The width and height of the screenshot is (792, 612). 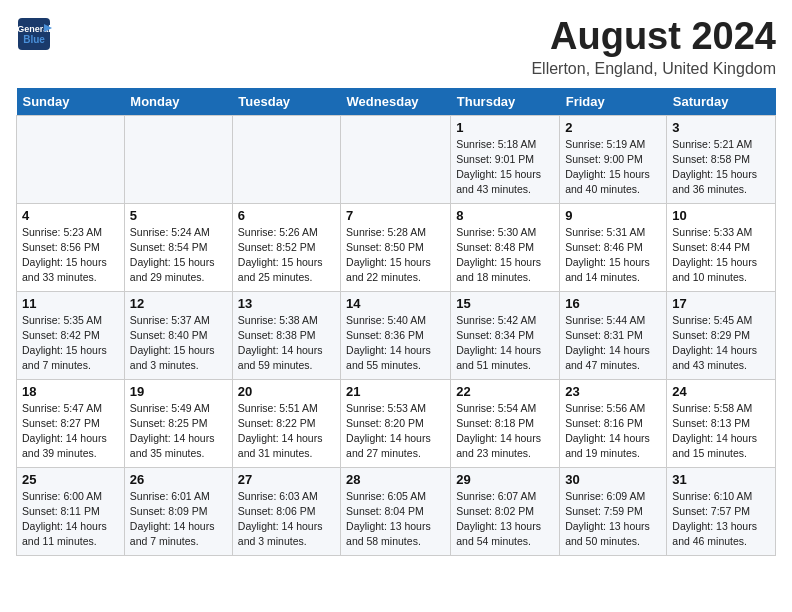 I want to click on day-info: Sunrise: 5:49 AM Sunset: 8:25 PM Dayligh…, so click(x=178, y=432).